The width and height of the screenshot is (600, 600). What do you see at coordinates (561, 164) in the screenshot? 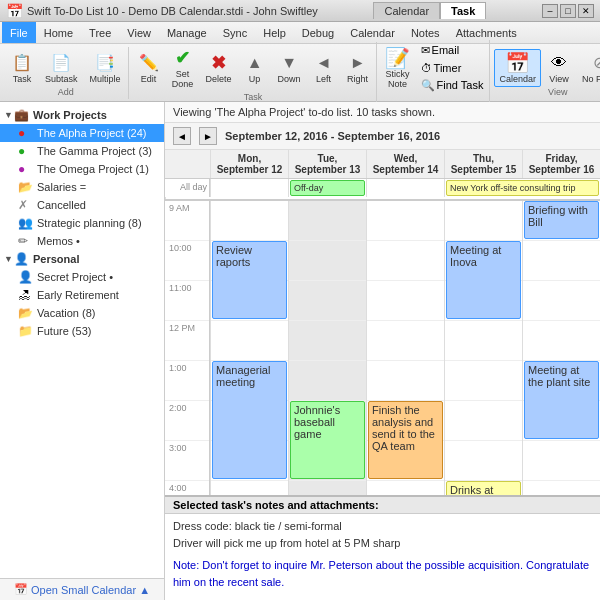
I see `day-header-4: Friday, September 16` at bounding box center [561, 164].